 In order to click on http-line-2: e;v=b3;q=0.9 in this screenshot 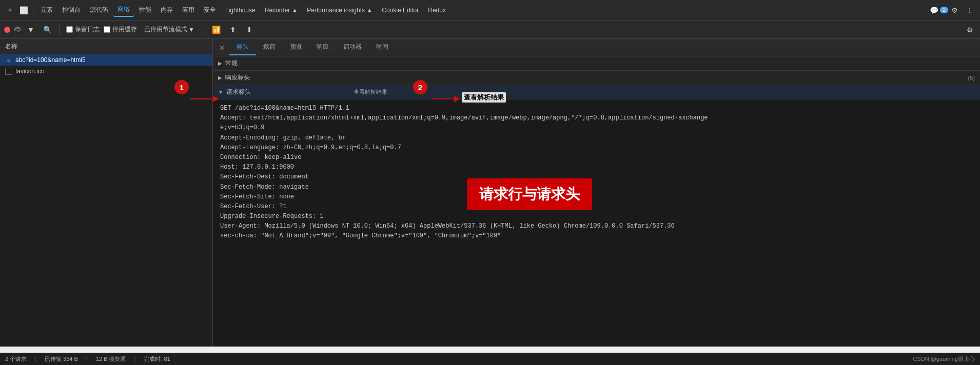, I will do `click(596, 128)`.